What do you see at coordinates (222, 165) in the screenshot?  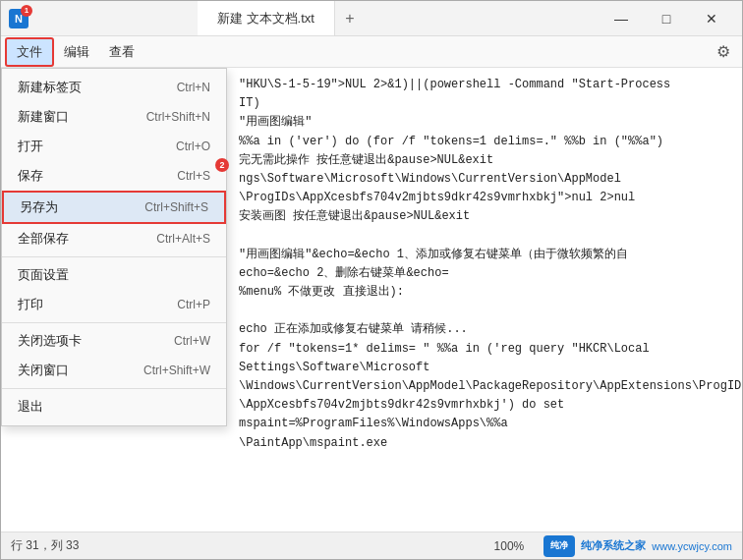 I see `save-badge: 2` at bounding box center [222, 165].